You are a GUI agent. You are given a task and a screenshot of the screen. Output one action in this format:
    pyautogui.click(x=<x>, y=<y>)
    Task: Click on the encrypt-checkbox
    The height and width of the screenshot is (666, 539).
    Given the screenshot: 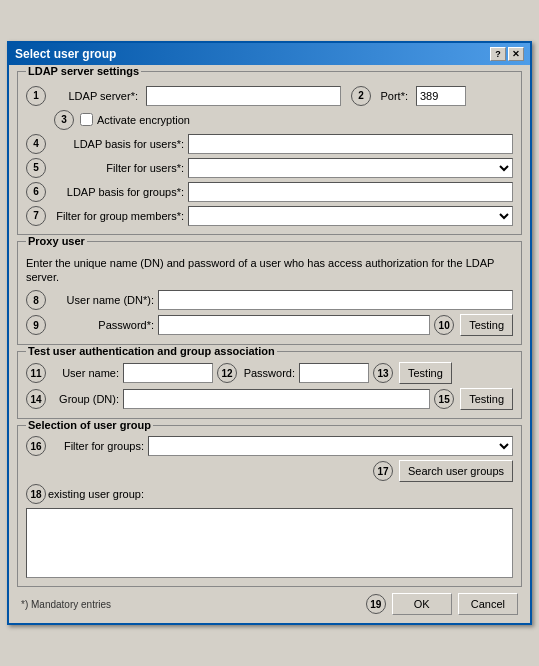 What is the action you would take?
    pyautogui.click(x=86, y=120)
    